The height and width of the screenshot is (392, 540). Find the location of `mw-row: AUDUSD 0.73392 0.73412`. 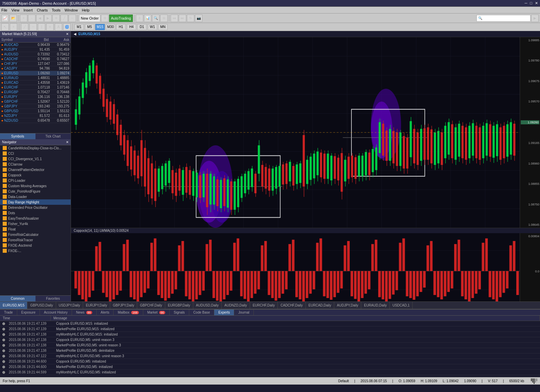

mw-row: AUDUSD 0.73392 0.73412 is located at coordinates (35, 54).